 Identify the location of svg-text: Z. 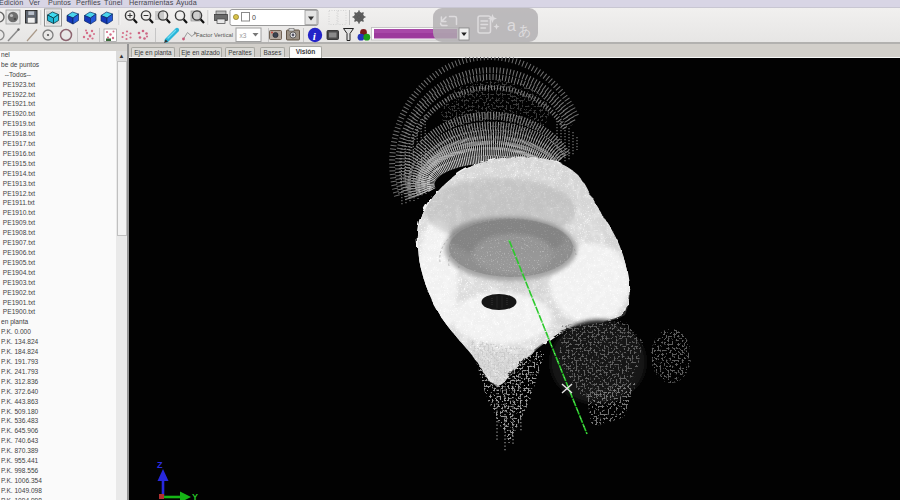
(160, 465).